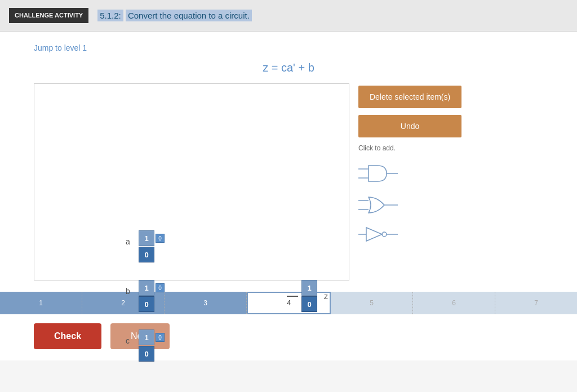  I want to click on progress-seg-6: 6, so click(454, 303).